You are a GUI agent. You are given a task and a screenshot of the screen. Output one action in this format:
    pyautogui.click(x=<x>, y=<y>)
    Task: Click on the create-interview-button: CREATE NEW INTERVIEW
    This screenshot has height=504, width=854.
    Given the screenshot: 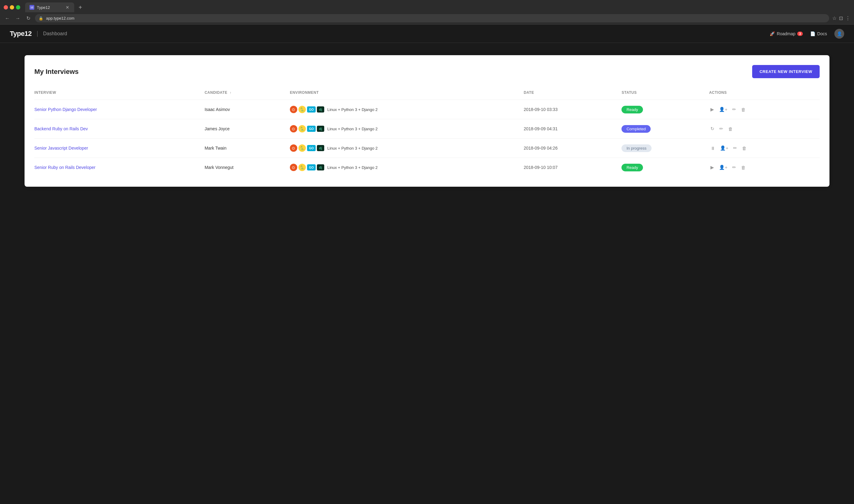 What is the action you would take?
    pyautogui.click(x=786, y=71)
    